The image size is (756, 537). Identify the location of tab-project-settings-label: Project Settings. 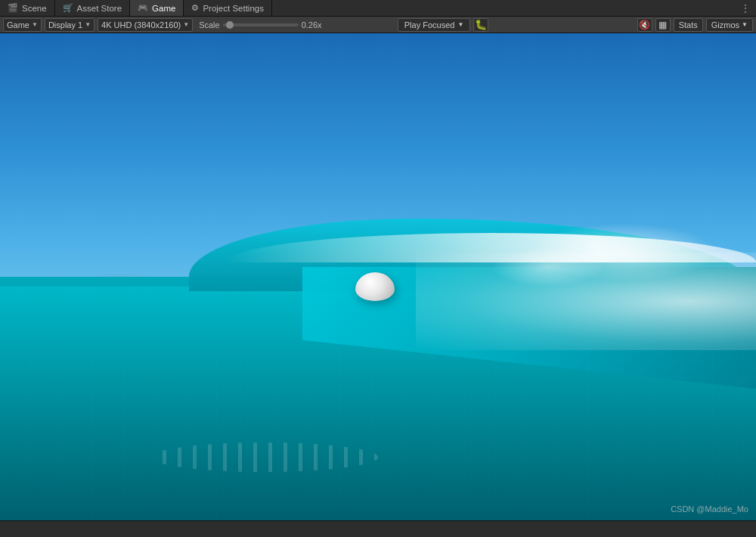
(233, 8).